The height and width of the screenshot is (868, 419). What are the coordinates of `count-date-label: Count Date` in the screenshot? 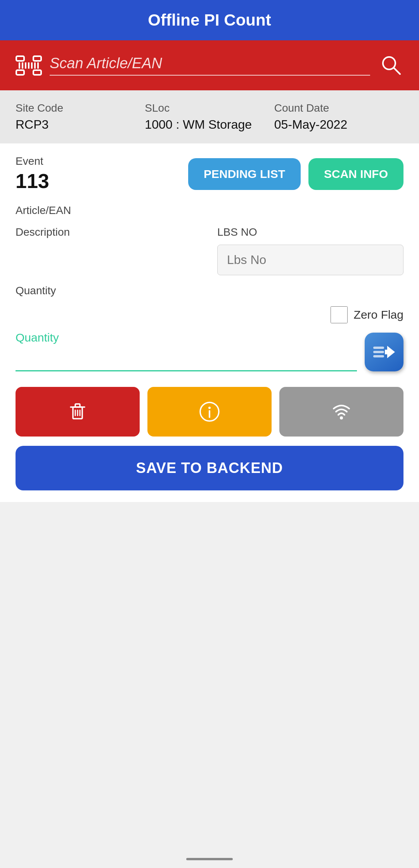 It's located at (339, 108).